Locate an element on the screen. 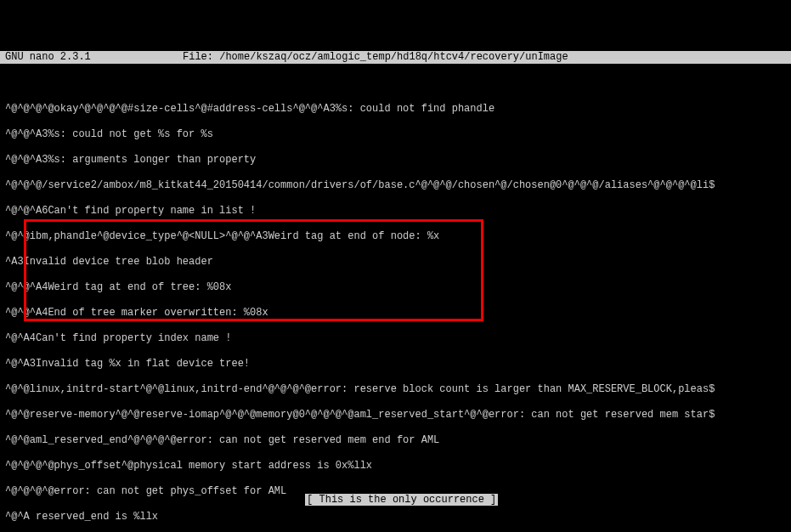 The width and height of the screenshot is (791, 532). text-line: ^@^@linux,initrd-start^@^@linux,initrd-e… is located at coordinates (396, 389).